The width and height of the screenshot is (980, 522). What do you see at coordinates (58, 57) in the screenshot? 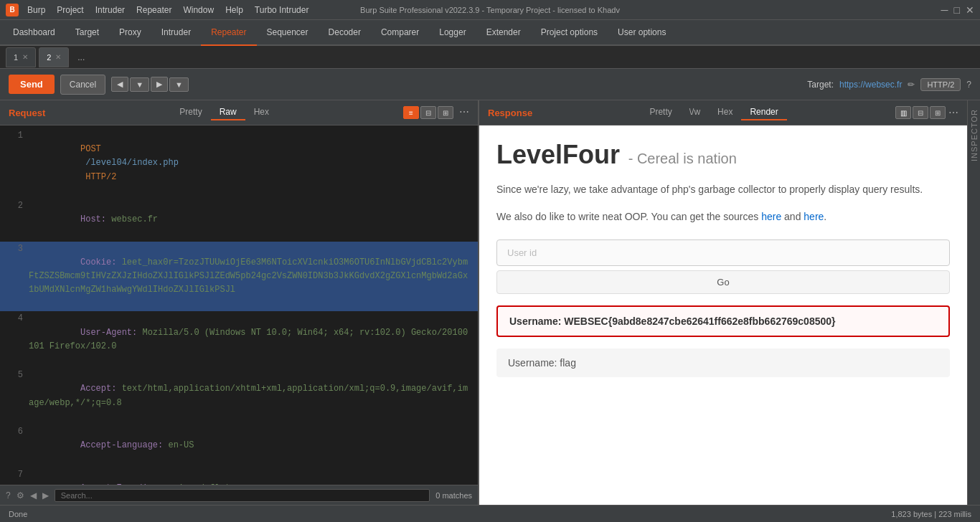
I see `repeater-tab-2-close: ✕` at bounding box center [58, 57].